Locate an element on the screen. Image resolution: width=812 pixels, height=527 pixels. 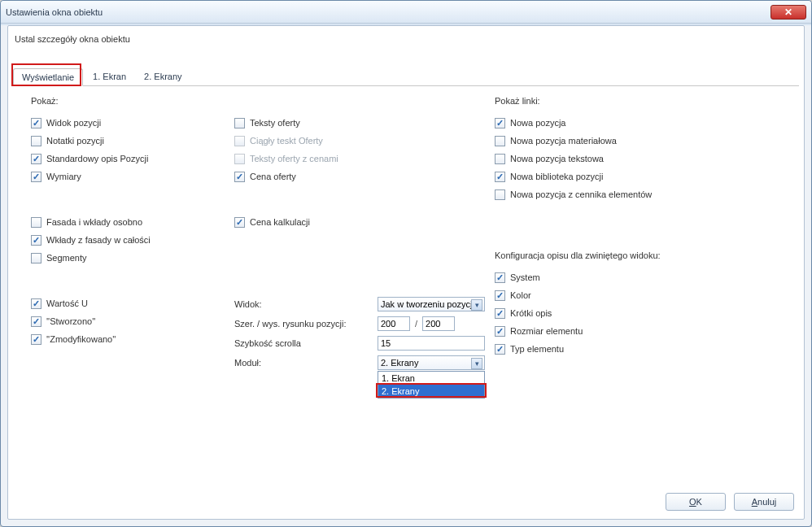
row-fasada-osobno: Fasada i wkłady osobno is located at coordinates (129, 222).